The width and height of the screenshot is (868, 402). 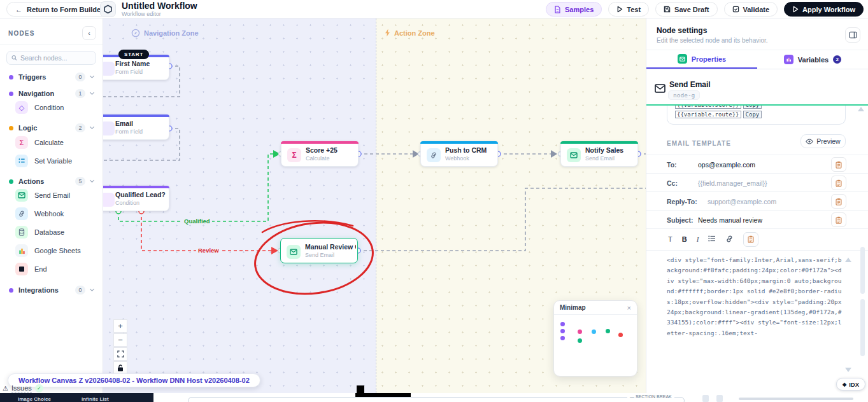 What do you see at coordinates (730, 220) in the screenshot?
I see `email-subject-value: Needs manual review` at bounding box center [730, 220].